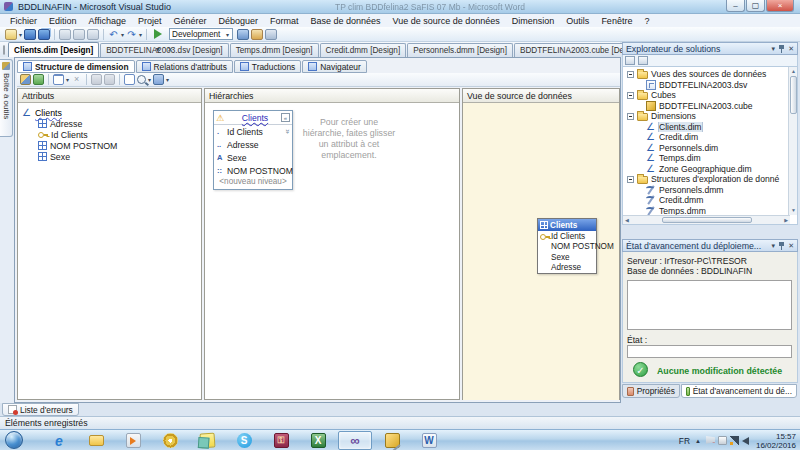 Image resolution: width=800 pixels, height=450 pixels. Describe the element at coordinates (11, 34) in the screenshot. I see `new-project-icon` at that location.